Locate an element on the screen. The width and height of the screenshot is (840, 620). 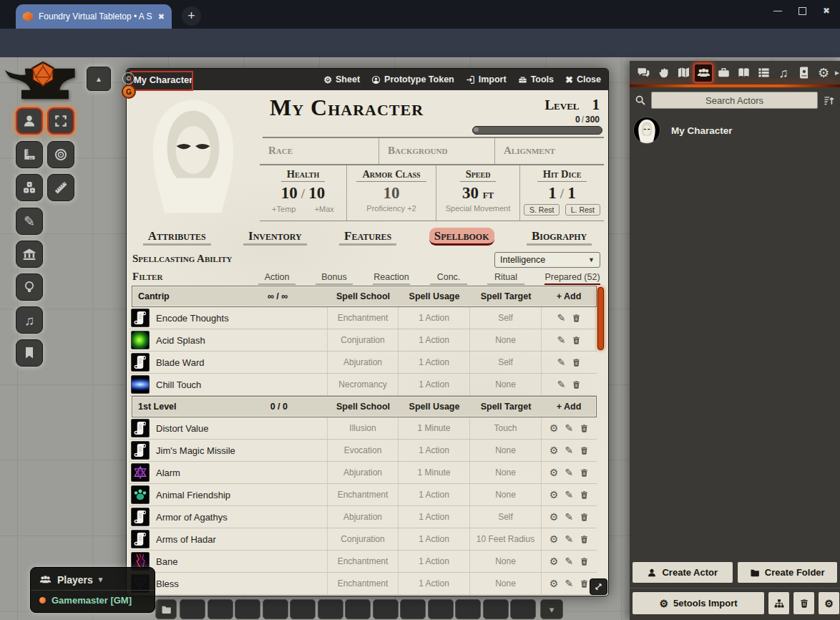
tab-journal is located at coordinates (743, 73).